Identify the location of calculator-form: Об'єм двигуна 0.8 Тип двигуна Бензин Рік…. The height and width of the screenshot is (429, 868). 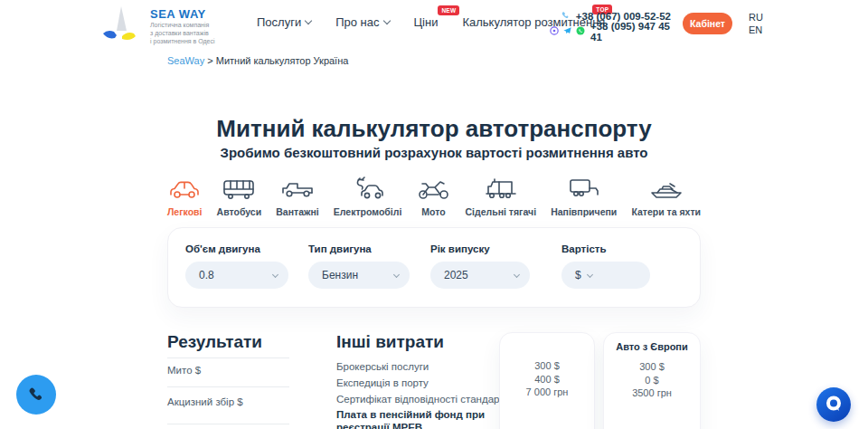
(434, 268).